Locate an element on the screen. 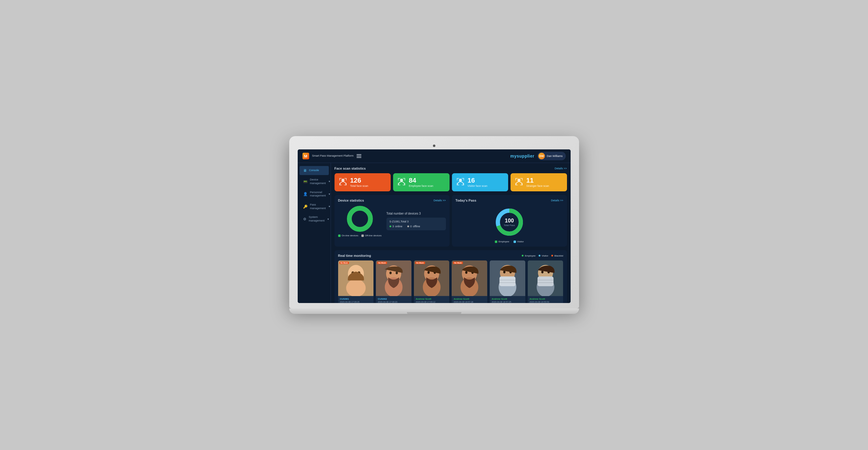 This screenshot has height=450, width=868. face-scan-details-link: Details >> is located at coordinates (561, 168).